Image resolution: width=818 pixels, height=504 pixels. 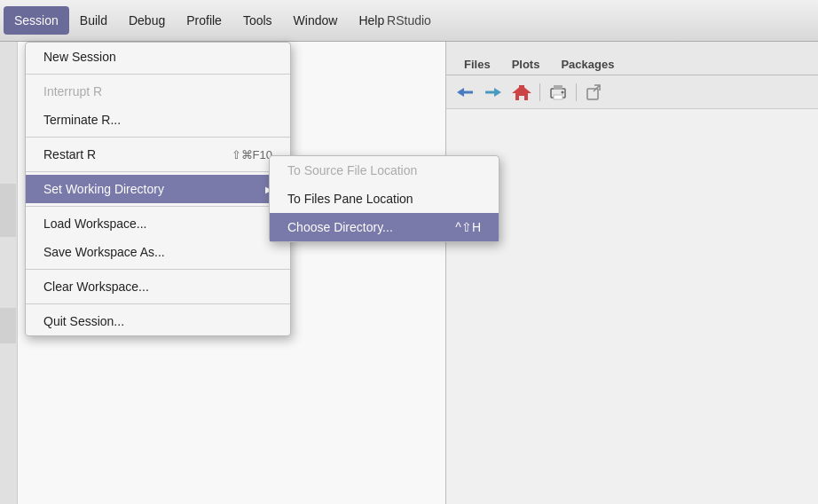 What do you see at coordinates (384, 199) in the screenshot?
I see `submenu-item-files-pane: To Files Pane Location` at bounding box center [384, 199].